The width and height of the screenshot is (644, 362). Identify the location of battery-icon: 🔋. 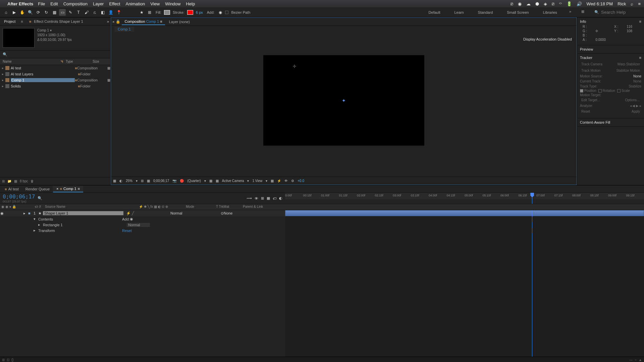
(569, 4).